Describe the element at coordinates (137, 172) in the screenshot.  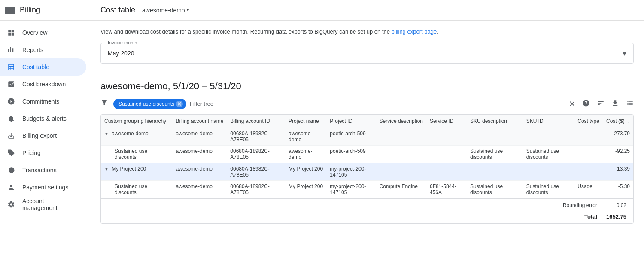
I see `cell-hierarchy: ▼ My Project 200` at that location.